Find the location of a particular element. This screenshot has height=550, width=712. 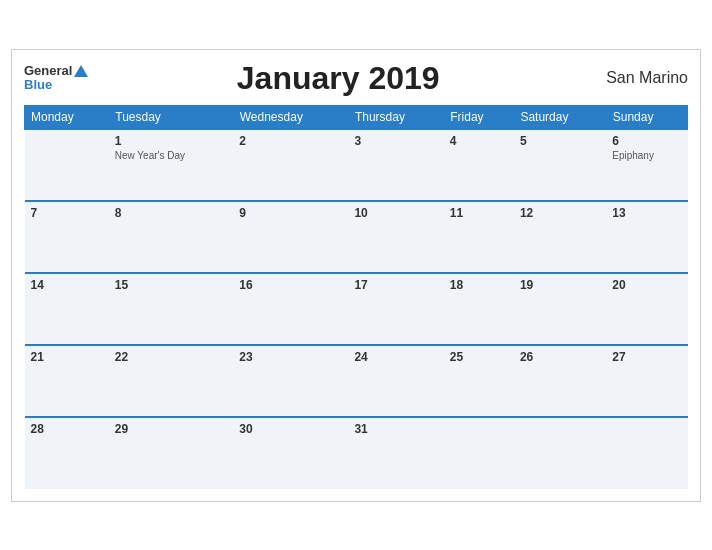

cell-w2-d3: 9 is located at coordinates (290, 237).